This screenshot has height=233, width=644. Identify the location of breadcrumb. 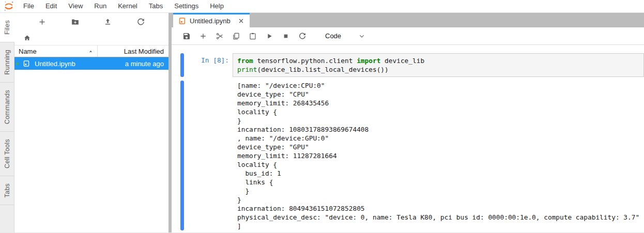
(91, 38).